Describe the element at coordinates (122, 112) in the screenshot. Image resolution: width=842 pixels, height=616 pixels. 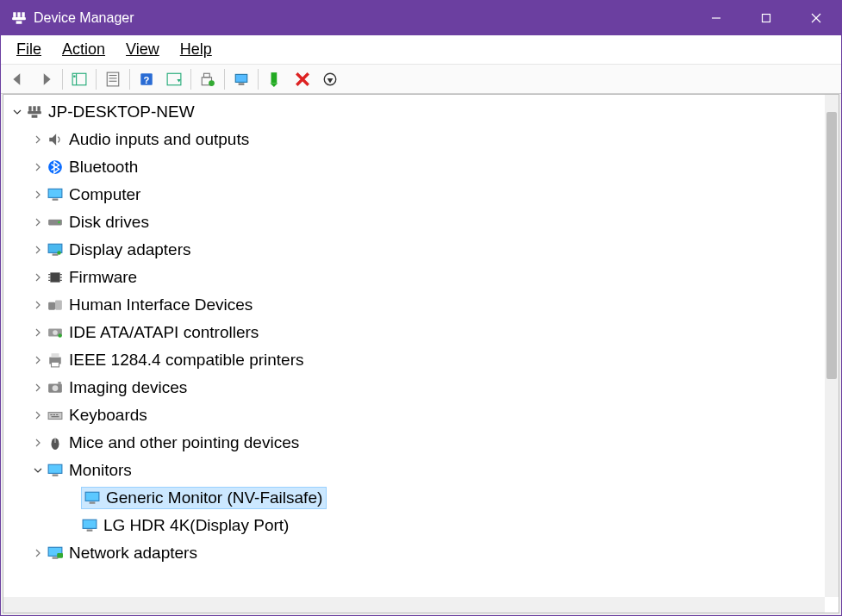
I see `tree-node-label: JP-DESKTOP-NEW` at that location.